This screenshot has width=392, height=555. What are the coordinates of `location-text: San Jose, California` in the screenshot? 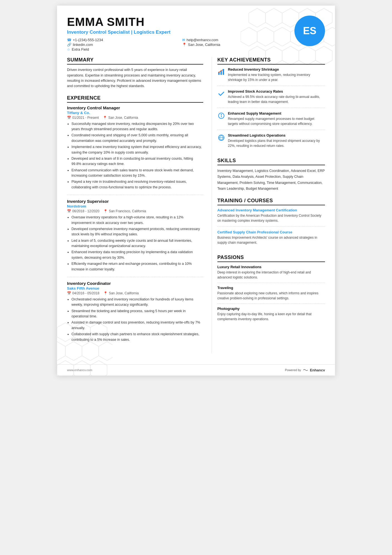 It's located at (204, 45).